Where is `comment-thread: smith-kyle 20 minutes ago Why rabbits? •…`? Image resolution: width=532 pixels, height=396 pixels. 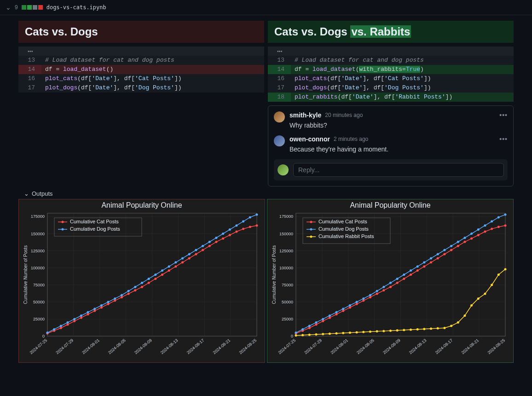
comment-thread: smith-kyle 20 minutes ago Why rabbits? •… is located at coordinates (391, 146).